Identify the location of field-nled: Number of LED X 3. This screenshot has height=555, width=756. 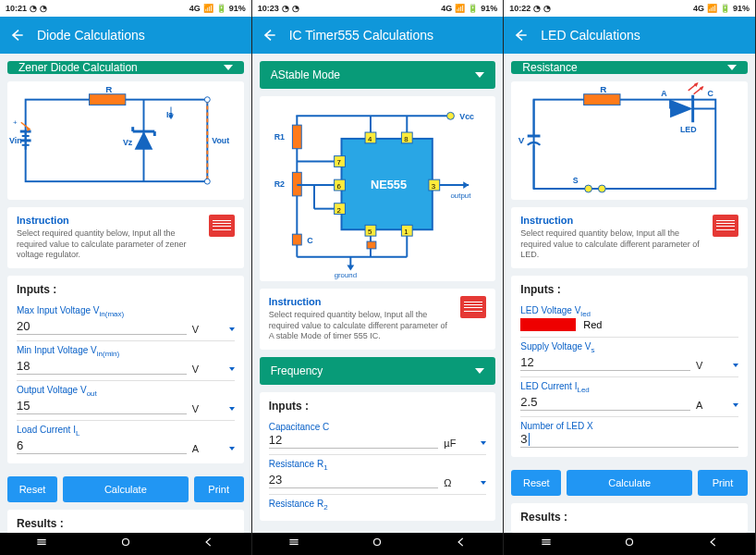
(629, 436).